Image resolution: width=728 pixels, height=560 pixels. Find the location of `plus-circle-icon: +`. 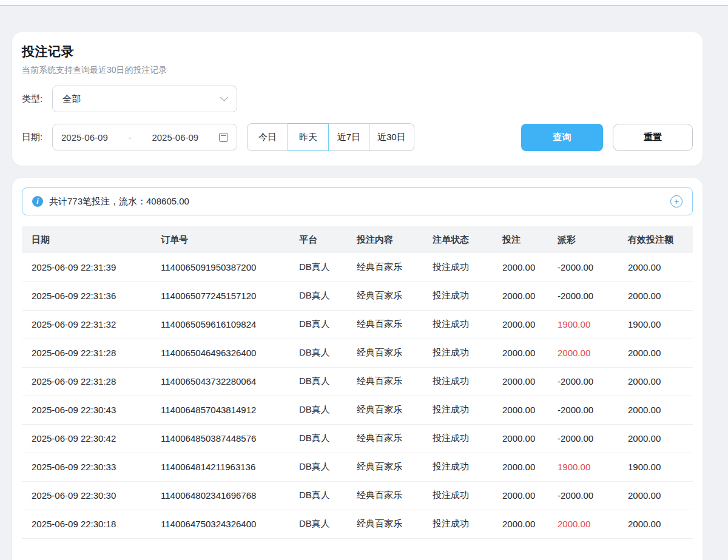

plus-circle-icon: + is located at coordinates (676, 201).